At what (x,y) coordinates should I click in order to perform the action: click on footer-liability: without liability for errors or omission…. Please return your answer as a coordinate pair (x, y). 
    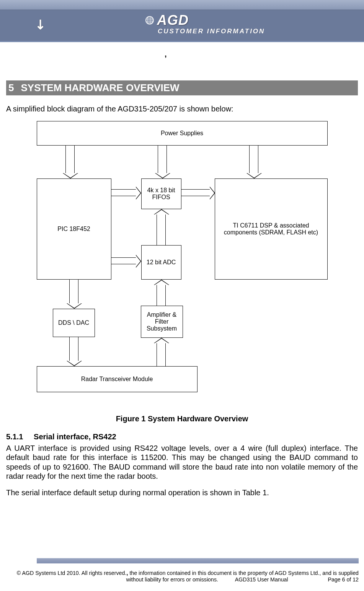
    Looking at the image, I should click on (172, 580).